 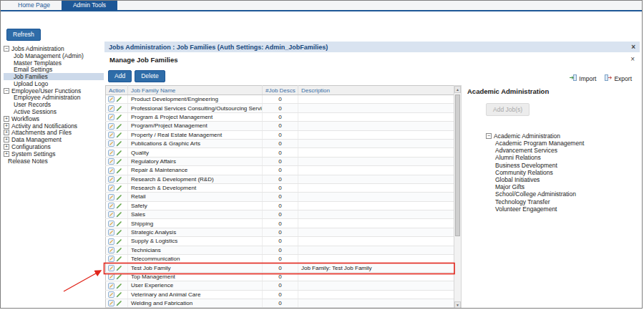 What do you see at coordinates (54, 154) in the screenshot?
I see `sidebar-item-system-settings: +System Settings` at bounding box center [54, 154].